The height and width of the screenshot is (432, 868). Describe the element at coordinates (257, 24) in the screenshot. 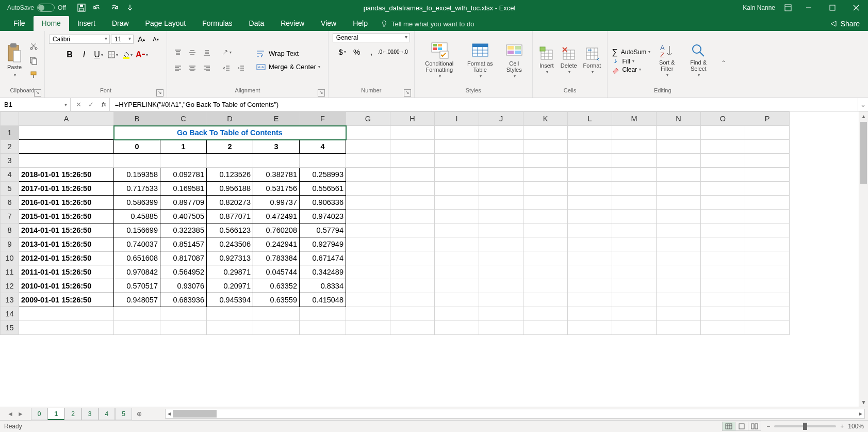

I see `tab-data: Data` at that location.